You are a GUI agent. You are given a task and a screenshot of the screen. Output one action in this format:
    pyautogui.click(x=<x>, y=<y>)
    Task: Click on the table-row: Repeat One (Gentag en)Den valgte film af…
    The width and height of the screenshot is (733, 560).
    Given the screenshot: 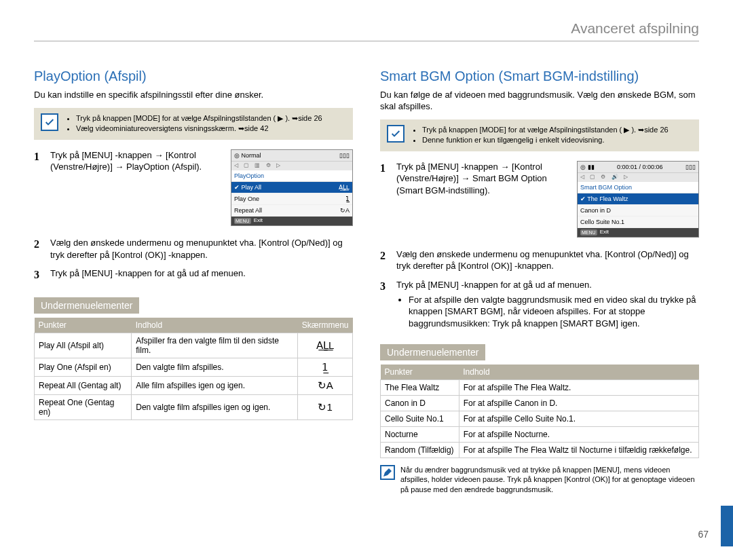 What is the action you would take?
    pyautogui.click(x=194, y=407)
    